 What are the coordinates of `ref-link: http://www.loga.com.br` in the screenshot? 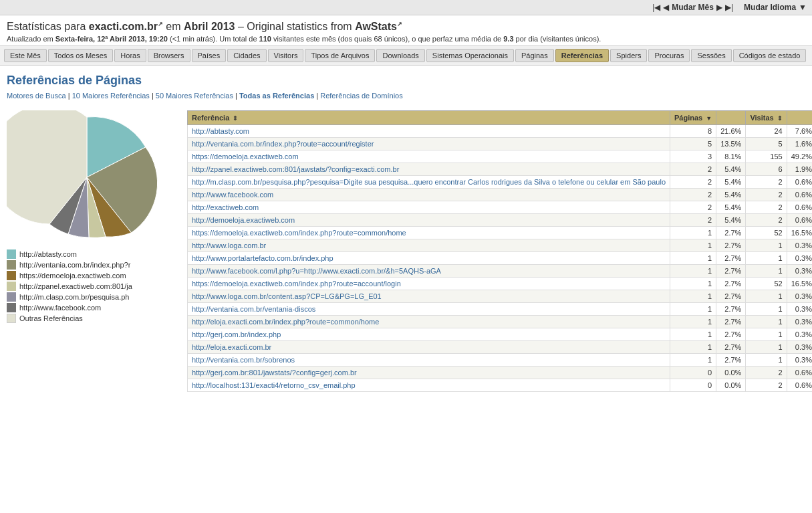 It's located at (229, 245).